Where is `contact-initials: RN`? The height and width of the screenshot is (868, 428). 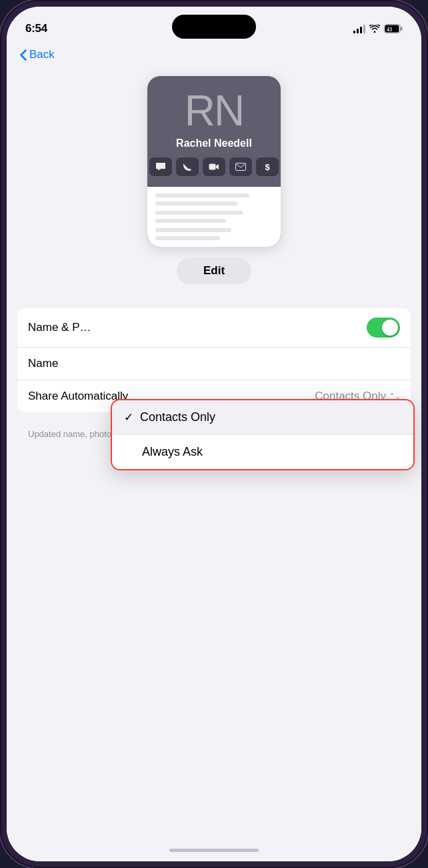 contact-initials: RN is located at coordinates (214, 111).